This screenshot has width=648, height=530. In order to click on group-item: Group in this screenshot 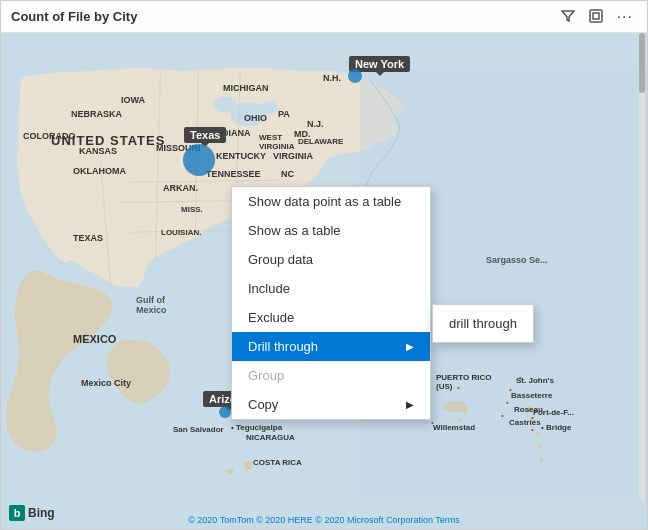, I will do `click(331, 376)`.